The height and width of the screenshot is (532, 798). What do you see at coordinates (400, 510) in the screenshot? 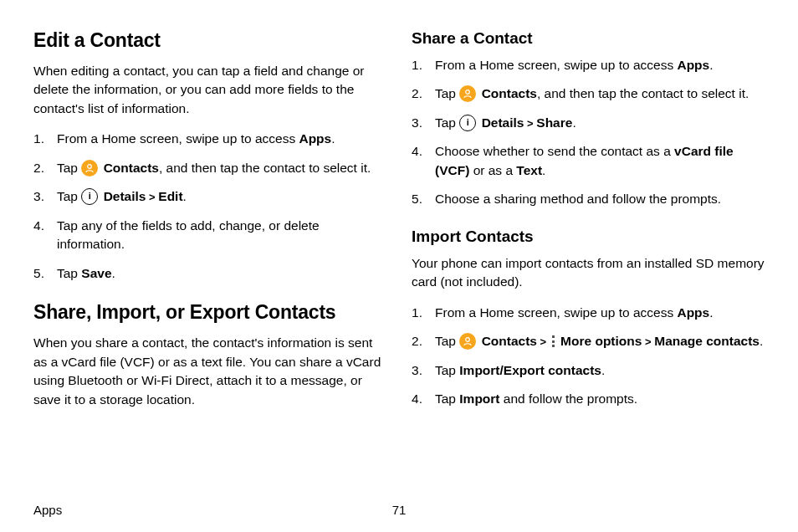
I see `page-number: 71` at bounding box center [400, 510].